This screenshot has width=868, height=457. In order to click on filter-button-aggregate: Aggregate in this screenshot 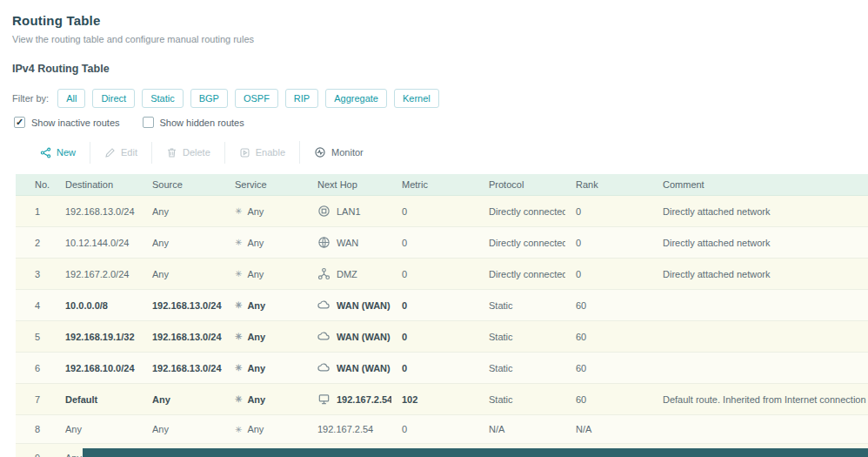, I will do `click(357, 98)`.